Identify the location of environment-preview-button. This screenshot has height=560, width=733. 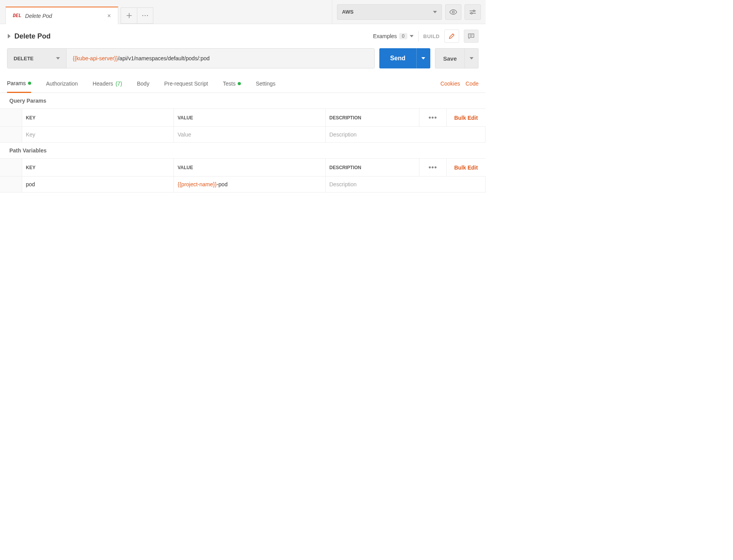
(453, 12).